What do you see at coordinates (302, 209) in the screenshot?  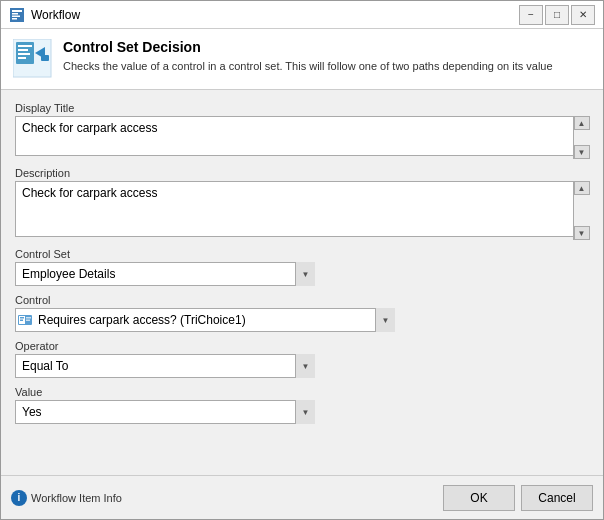 I see `description-input` at bounding box center [302, 209].